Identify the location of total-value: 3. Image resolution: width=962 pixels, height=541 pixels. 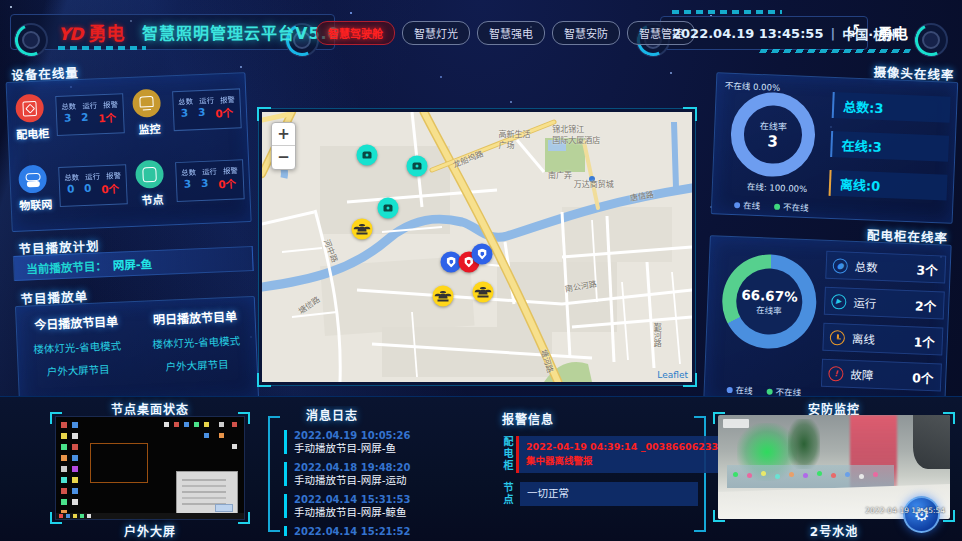
(68, 118).